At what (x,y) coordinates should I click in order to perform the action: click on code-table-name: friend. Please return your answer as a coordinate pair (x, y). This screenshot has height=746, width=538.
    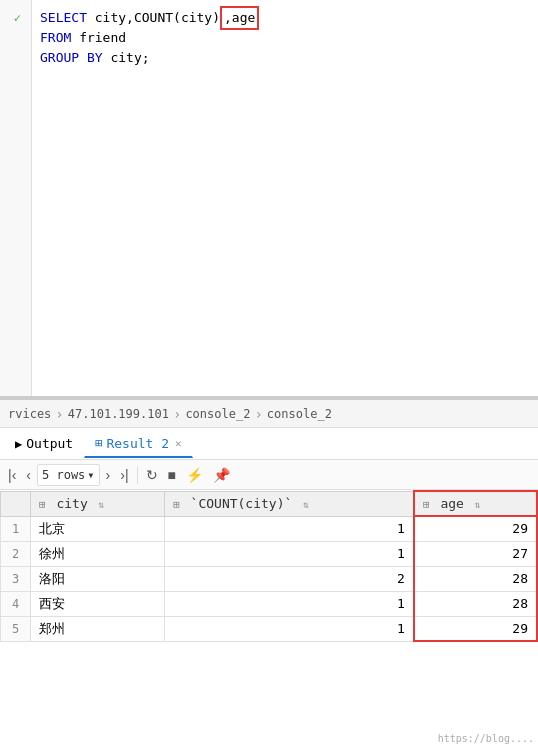
    Looking at the image, I should click on (102, 38).